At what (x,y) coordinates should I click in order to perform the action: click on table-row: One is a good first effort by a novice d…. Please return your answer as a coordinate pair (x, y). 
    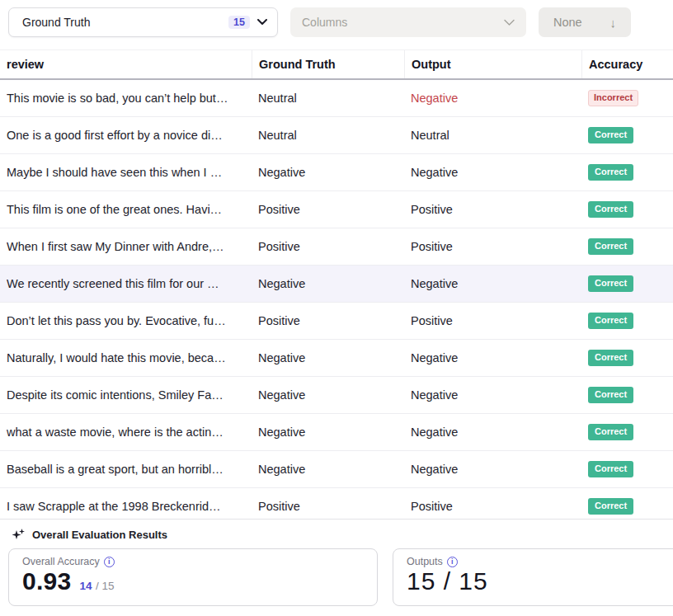
    Looking at the image, I should click on (336, 135).